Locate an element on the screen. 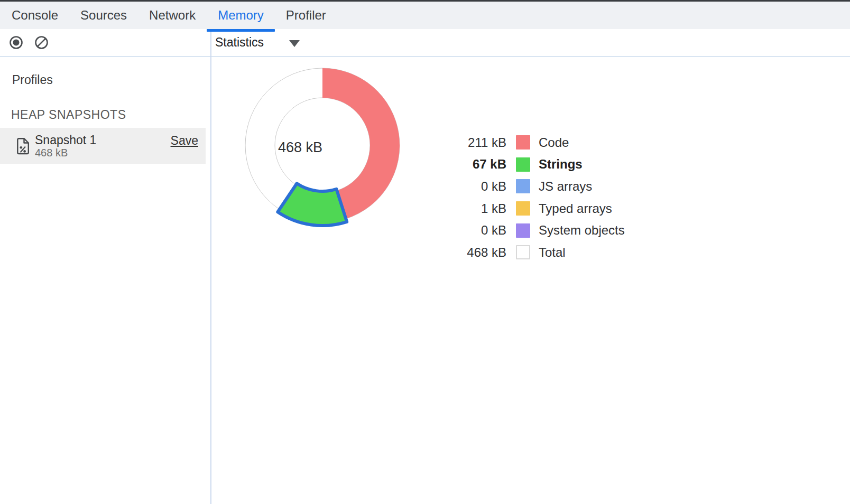  tab-network: Network is located at coordinates (172, 15).